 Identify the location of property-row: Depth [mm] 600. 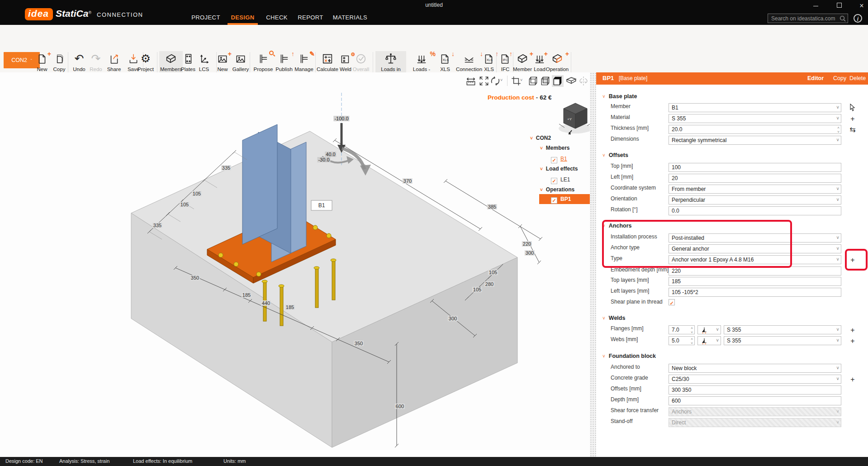
(732, 401).